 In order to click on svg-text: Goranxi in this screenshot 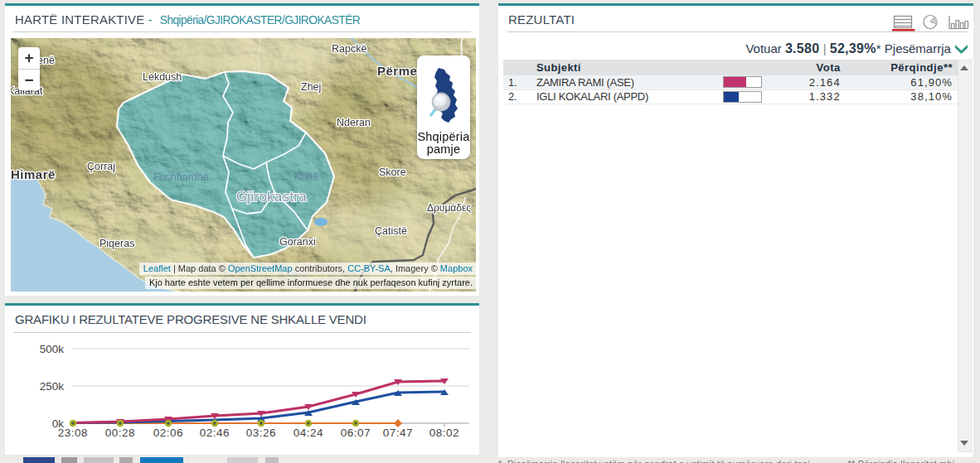, I will do `click(298, 242)`.